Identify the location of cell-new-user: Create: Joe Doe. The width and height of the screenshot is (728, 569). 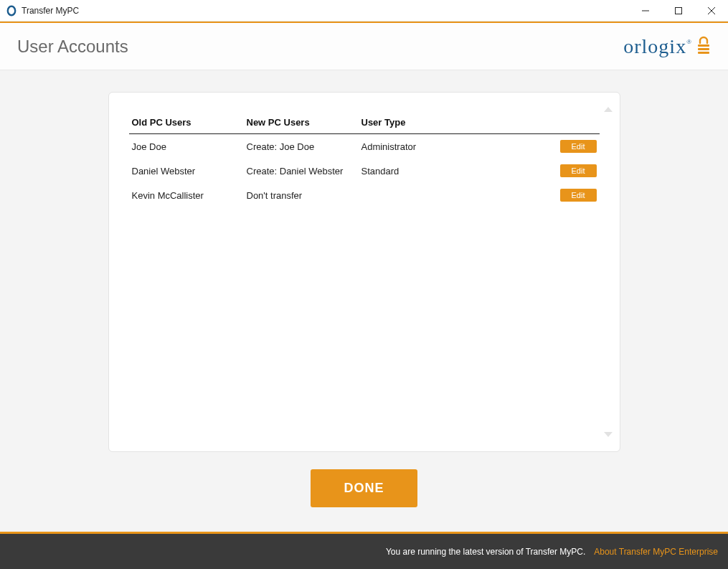
(301, 146).